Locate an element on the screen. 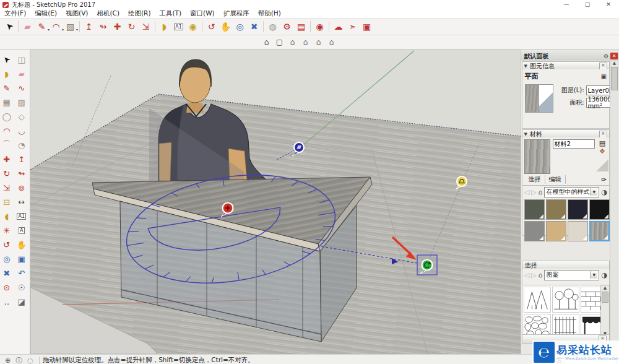 The height and width of the screenshot is (364, 619). menu-item-7: 扩展程序 is located at coordinates (236, 14).